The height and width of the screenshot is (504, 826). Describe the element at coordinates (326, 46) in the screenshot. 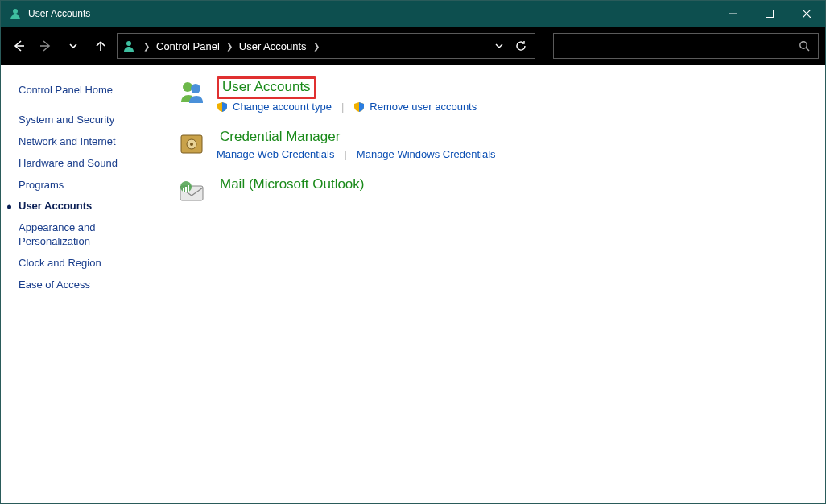

I see `address-bar: ❯ Control Panel ❯ User Accounts ❯` at that location.